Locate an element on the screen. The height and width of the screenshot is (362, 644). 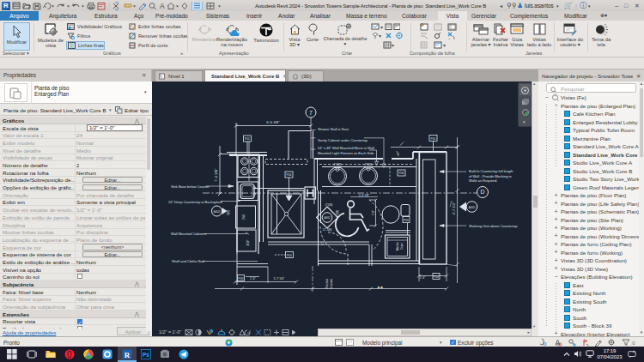
svg-text: 5'-6 7/8" is located at coordinates (364, 196).